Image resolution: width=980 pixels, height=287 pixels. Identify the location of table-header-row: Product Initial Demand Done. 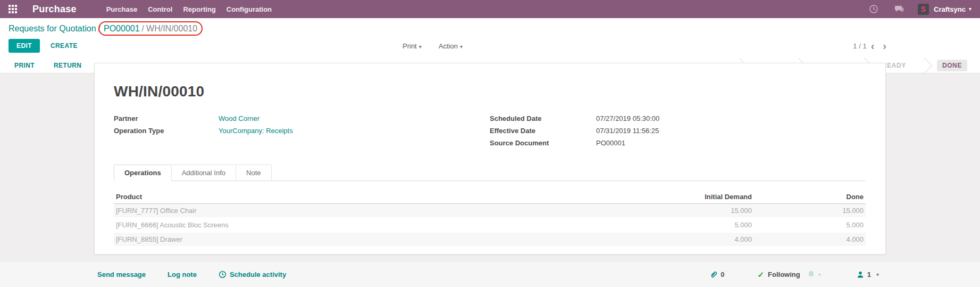
(490, 197).